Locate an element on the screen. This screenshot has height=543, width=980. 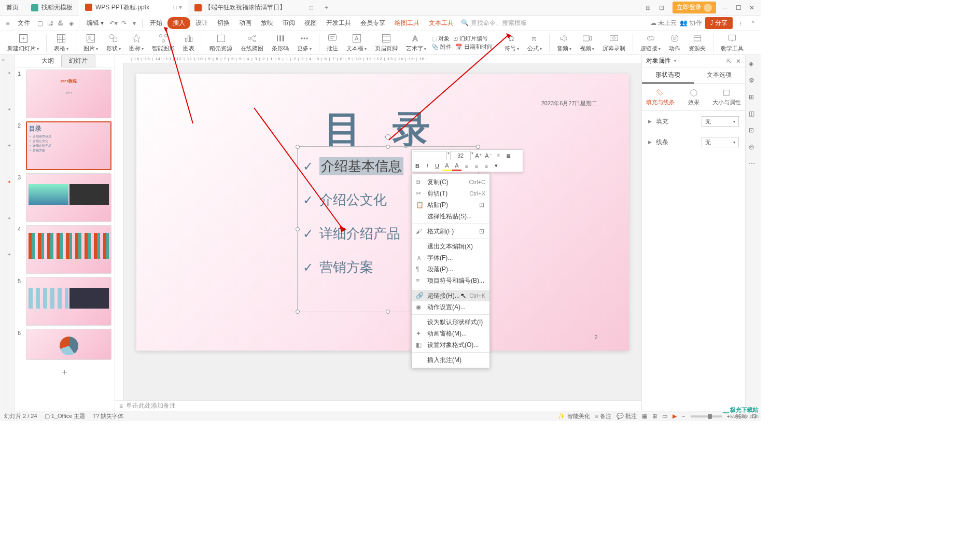
print-icon: 🖶 is located at coordinates (61, 23).